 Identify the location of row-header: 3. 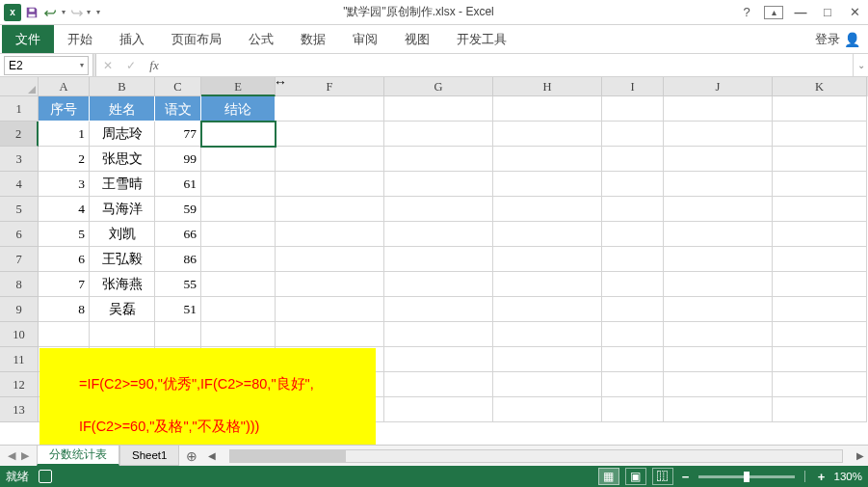
(19, 159).